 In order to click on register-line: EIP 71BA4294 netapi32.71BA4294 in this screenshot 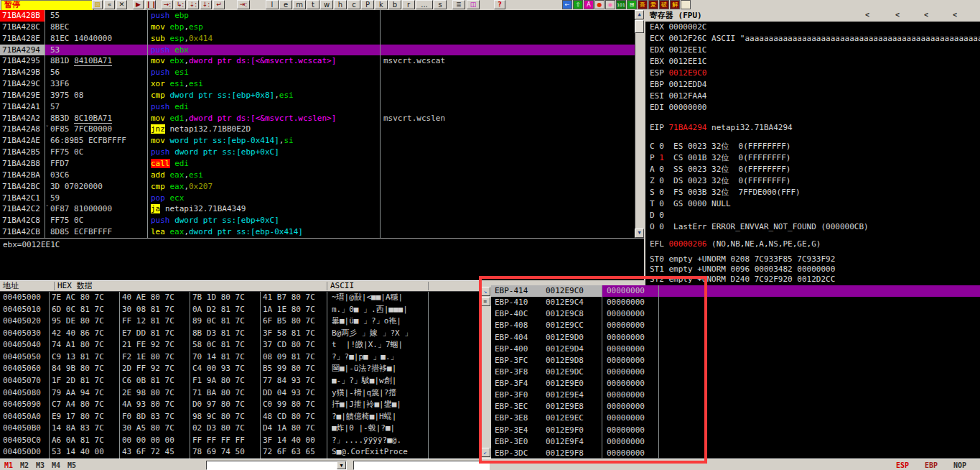, I will do `click(813, 128)`.